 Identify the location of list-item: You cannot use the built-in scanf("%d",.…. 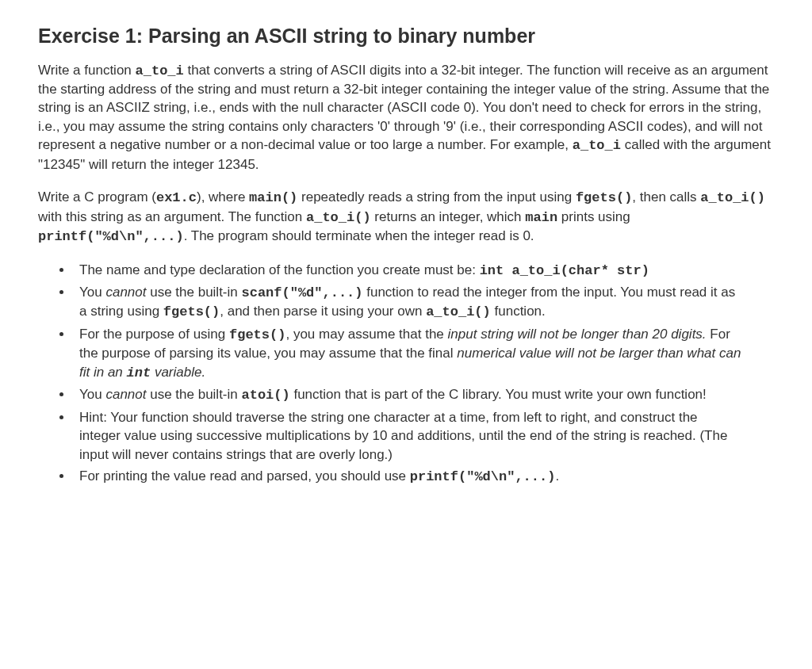
(408, 303).